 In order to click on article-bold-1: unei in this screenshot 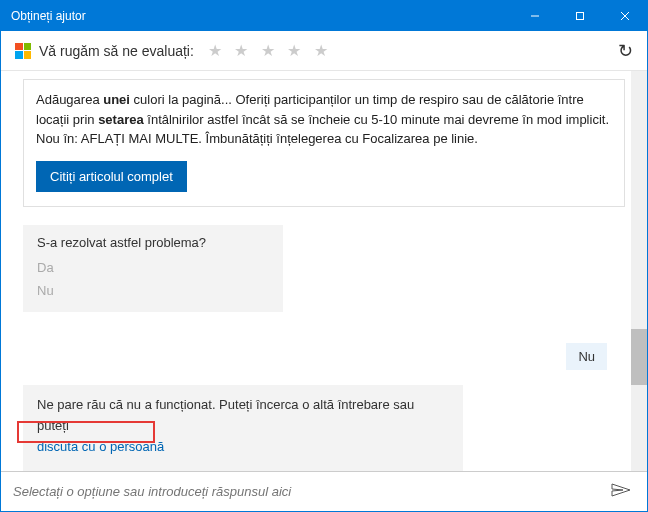, I will do `click(116, 100)`.